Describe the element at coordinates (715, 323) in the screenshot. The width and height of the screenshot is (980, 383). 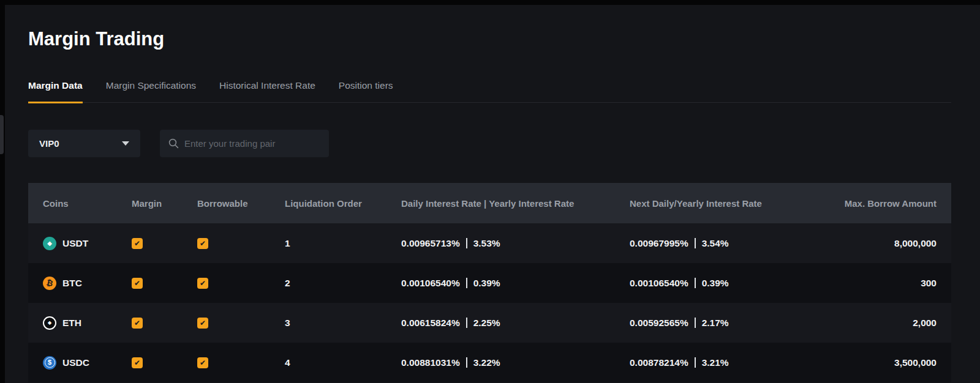
I see `next-yearly-rate: 2.17%` at that location.